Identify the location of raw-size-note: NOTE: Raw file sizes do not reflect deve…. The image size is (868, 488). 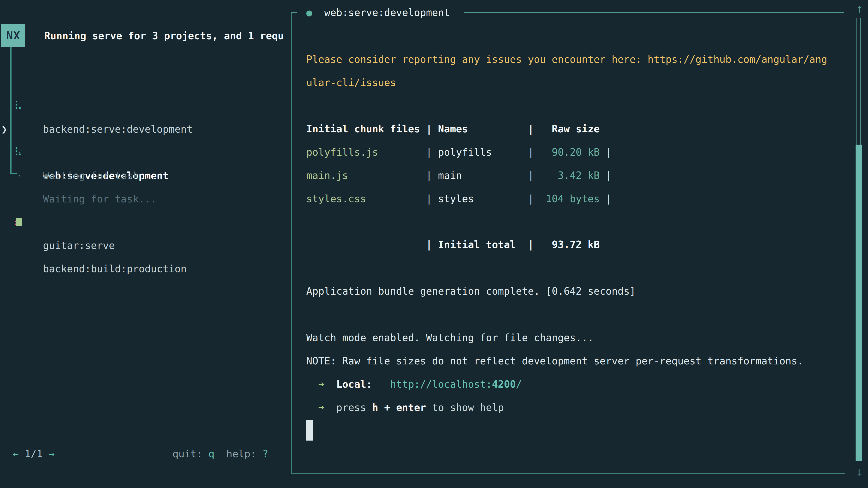
(555, 361).